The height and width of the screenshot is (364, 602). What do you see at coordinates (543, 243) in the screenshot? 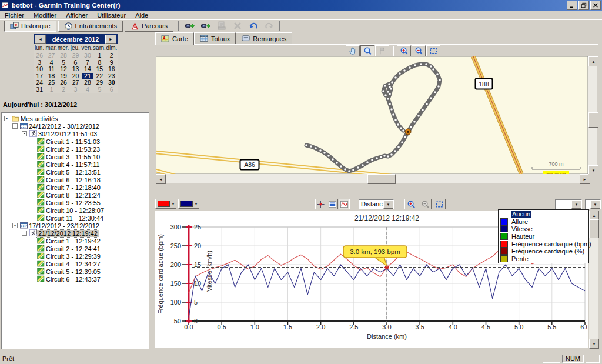
I see `legend-item-frequence-cardiaque-bpm: Fréquence cardiaque (bpm)` at bounding box center [543, 243].